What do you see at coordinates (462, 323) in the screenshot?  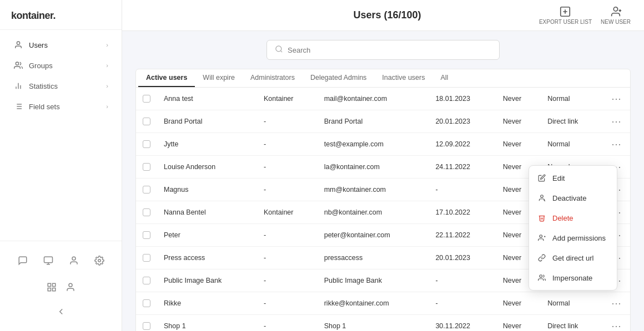 I see `user-date: 30.11.2022` at bounding box center [462, 323].